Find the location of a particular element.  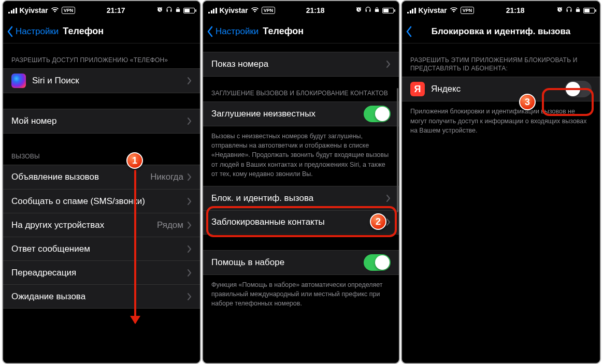

page-title: Блокировка и идентиф. вызова is located at coordinates (501, 32).